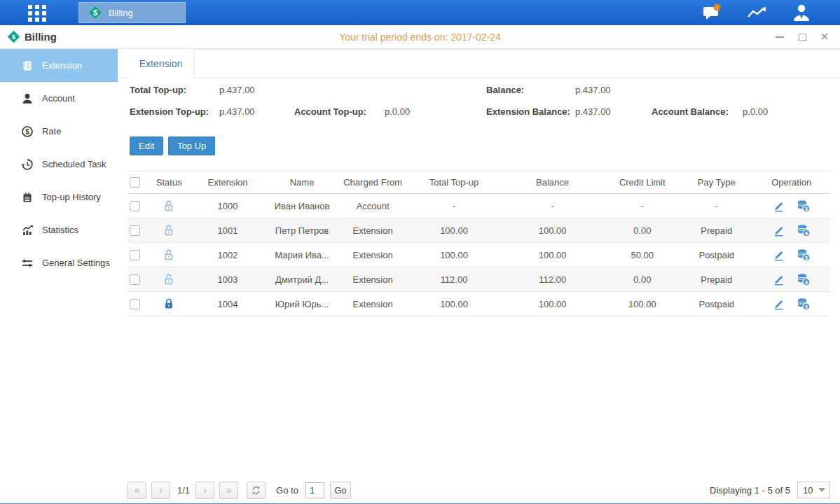  Describe the element at coordinates (59, 263) in the screenshot. I see `sidebar-item-general-settings: General Settings` at that location.